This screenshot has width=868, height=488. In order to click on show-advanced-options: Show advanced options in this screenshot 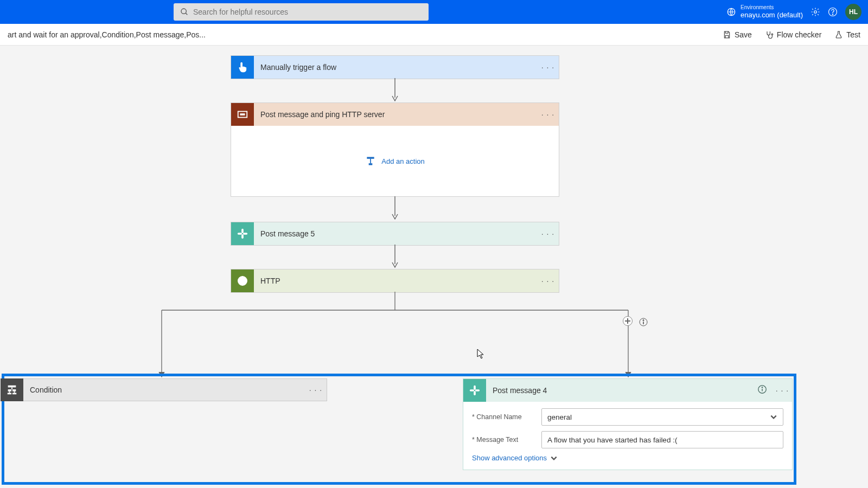, I will do `click(628, 458)`.